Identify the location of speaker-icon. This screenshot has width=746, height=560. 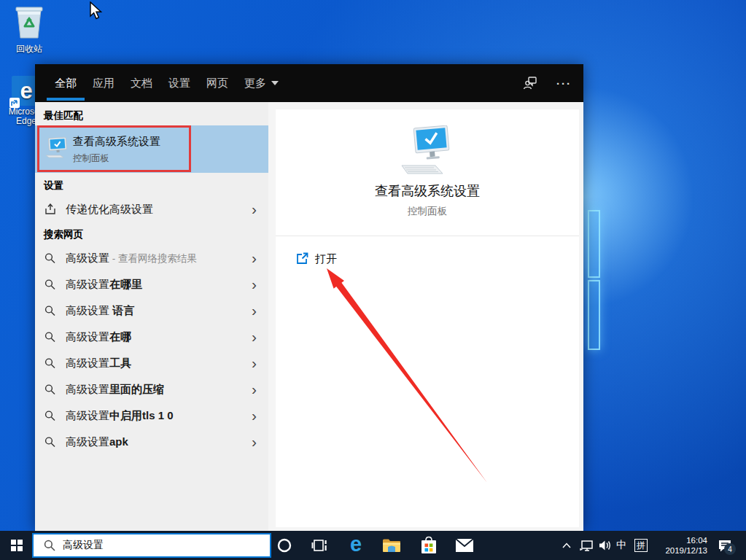
(605, 545).